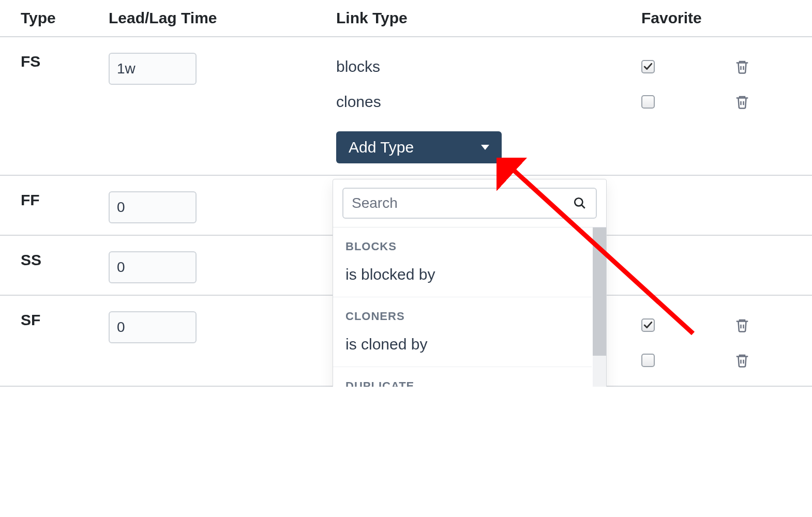 This screenshot has width=812, height=517. I want to click on search-icon, so click(580, 203).